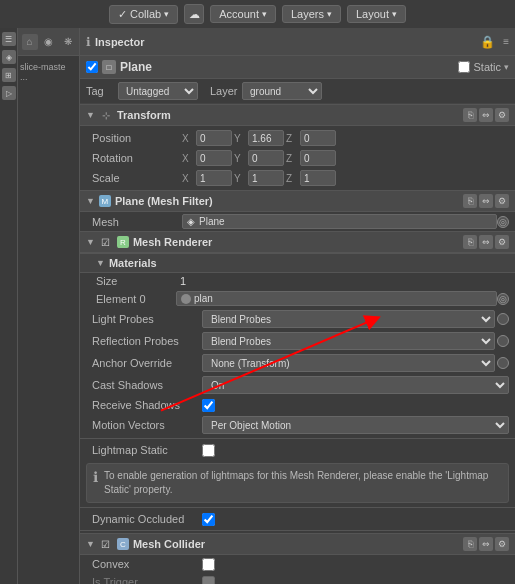 The height and width of the screenshot is (584, 515). What do you see at coordinates (259, 138) in the screenshot?
I see `pos-y-item: Y` at bounding box center [259, 138].